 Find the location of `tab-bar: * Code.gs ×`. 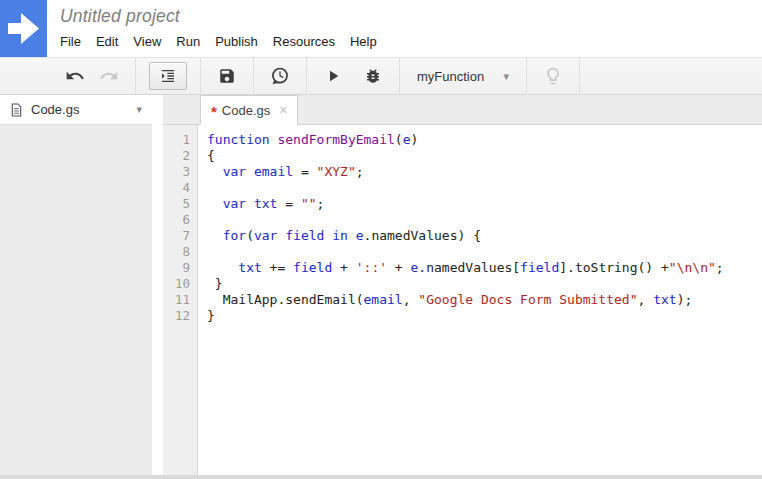

tab-bar: * Code.gs × is located at coordinates (462, 110).